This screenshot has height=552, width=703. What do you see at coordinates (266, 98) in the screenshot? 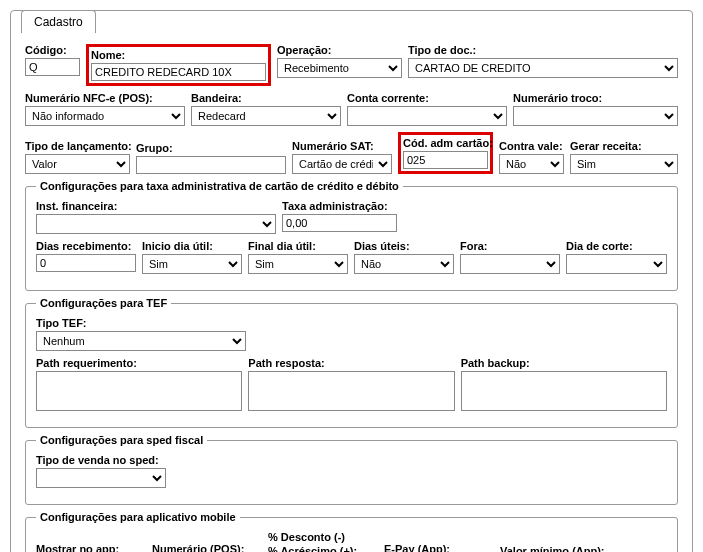
I see `bandeira-label: Bandeira:` at bounding box center [266, 98].